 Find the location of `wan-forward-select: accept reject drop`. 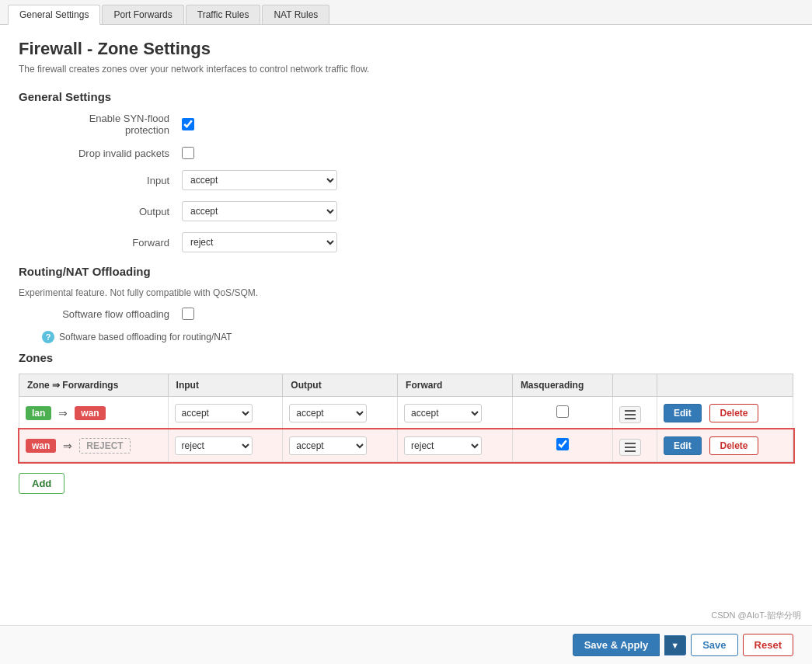

wan-forward-select: accept reject drop is located at coordinates (443, 446).